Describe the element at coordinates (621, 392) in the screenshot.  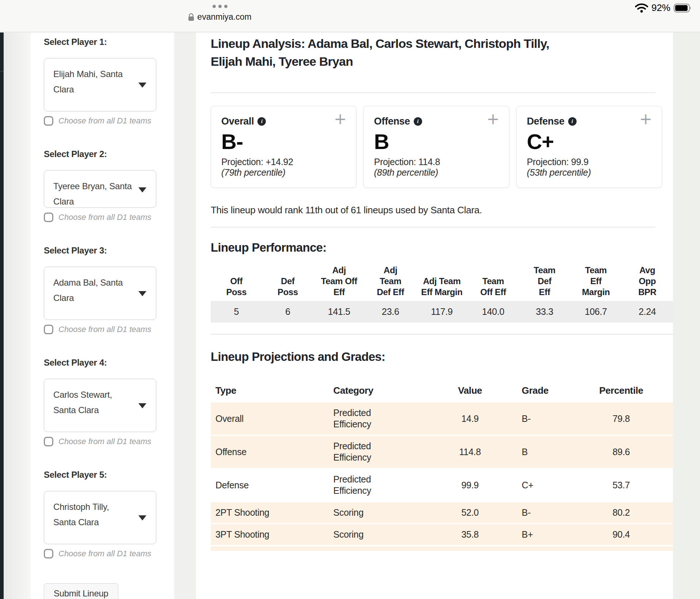
I see `column-header: Percentile` at that location.